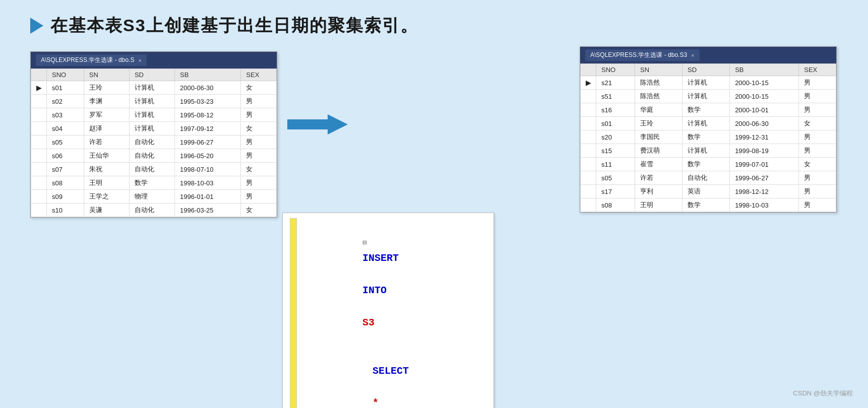  What do you see at coordinates (208, 183) in the screenshot?
I see `cell-sb: 1998-10-03` at bounding box center [208, 183].